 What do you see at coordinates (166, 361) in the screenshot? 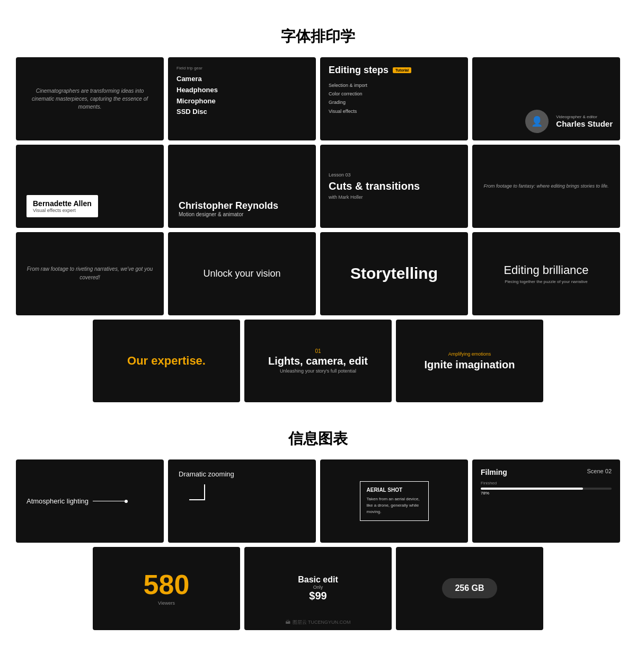
I see `expertise-text: Our expertise.` at bounding box center [166, 361].